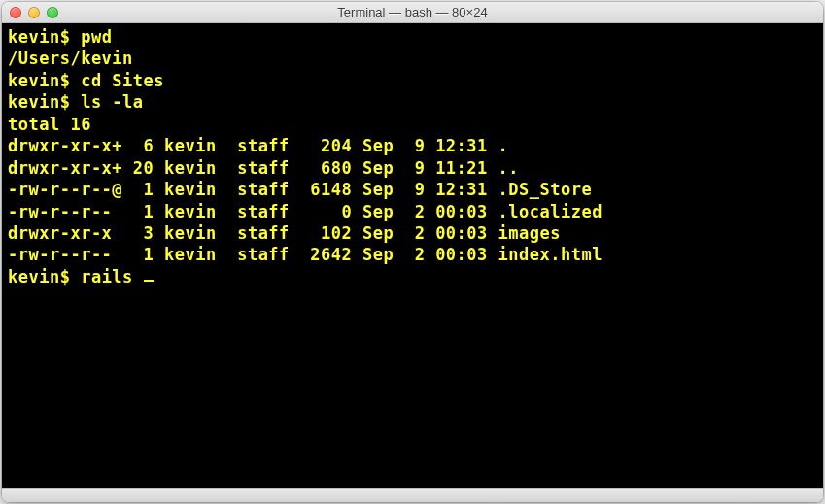 Image resolution: width=825 pixels, height=504 pixels. What do you see at coordinates (412, 233) in the screenshot?
I see `listing-row: drwxr-xr-x 3 kevin staff 102 Sep 2 00:03…` at bounding box center [412, 233].